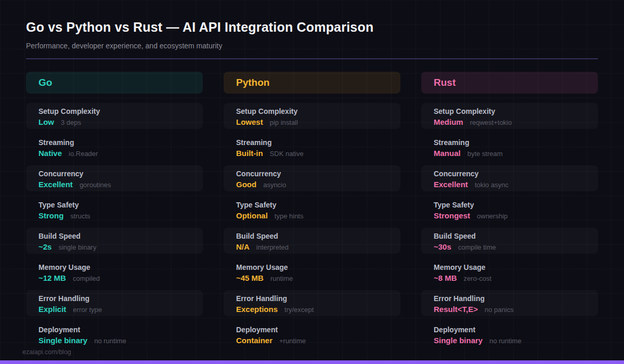  Describe the element at coordinates (452, 215) in the screenshot. I see `row-value: Strongest` at that location.